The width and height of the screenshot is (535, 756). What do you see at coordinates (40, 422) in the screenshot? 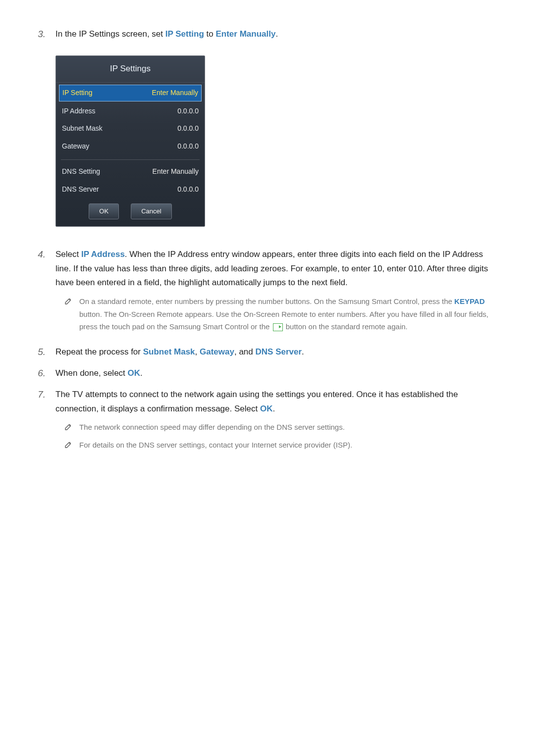
I see `step-number: 7.` at bounding box center [40, 422].